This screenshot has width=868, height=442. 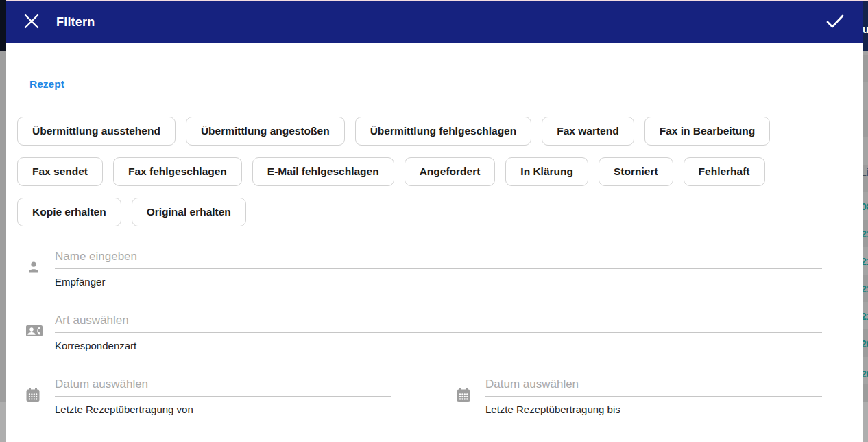 I want to click on check-icon, so click(x=835, y=22).